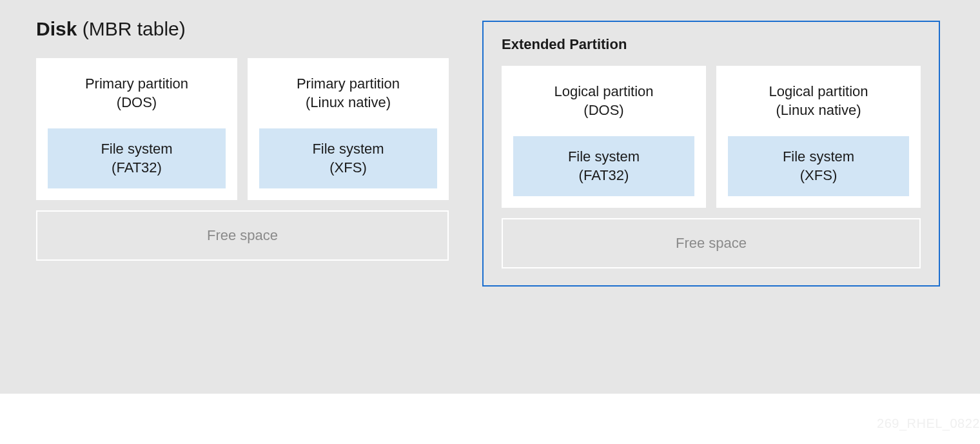 This screenshot has width=980, height=444. Describe the element at coordinates (711, 45) in the screenshot. I see `extended-title: Extended Partition` at that location.